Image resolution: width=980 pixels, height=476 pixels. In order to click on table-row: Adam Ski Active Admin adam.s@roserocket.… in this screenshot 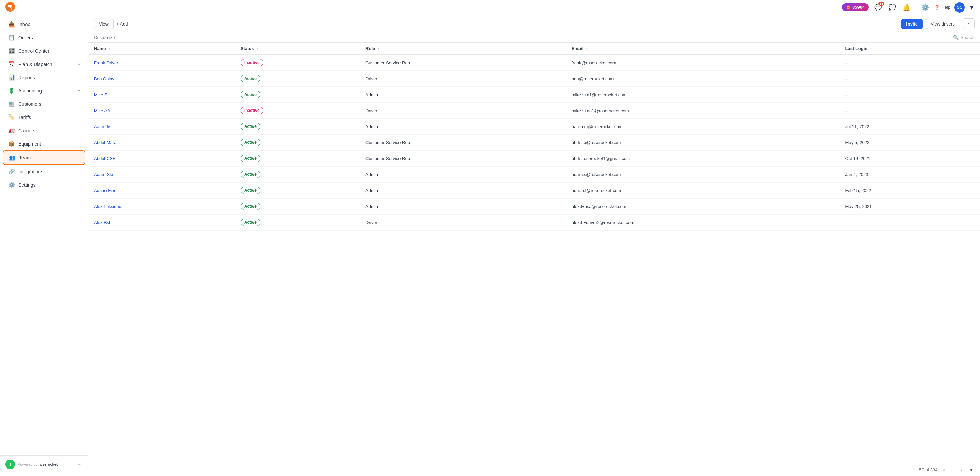, I will do `click(534, 175)`.